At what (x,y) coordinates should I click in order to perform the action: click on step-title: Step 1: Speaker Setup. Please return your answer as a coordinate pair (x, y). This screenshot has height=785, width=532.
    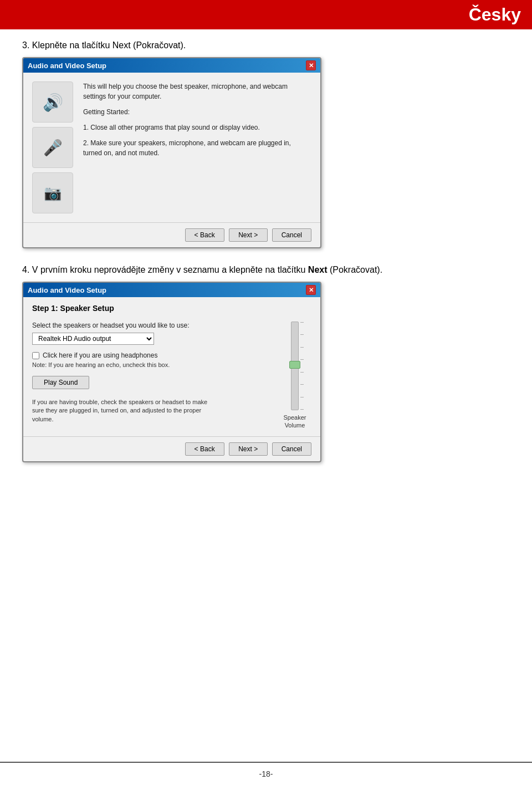
    Looking at the image, I should click on (172, 308).